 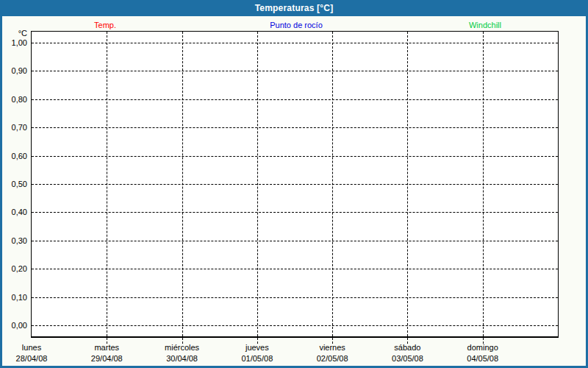 What do you see at coordinates (332, 353) in the screenshot?
I see `x-axis-day-label: viernes02/05/08` at bounding box center [332, 353].